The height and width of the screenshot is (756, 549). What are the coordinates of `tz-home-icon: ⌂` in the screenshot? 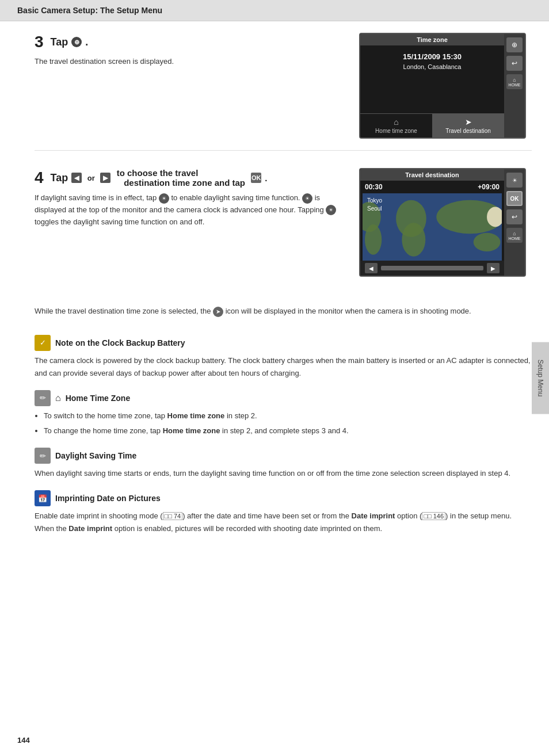 It's located at (514, 80).